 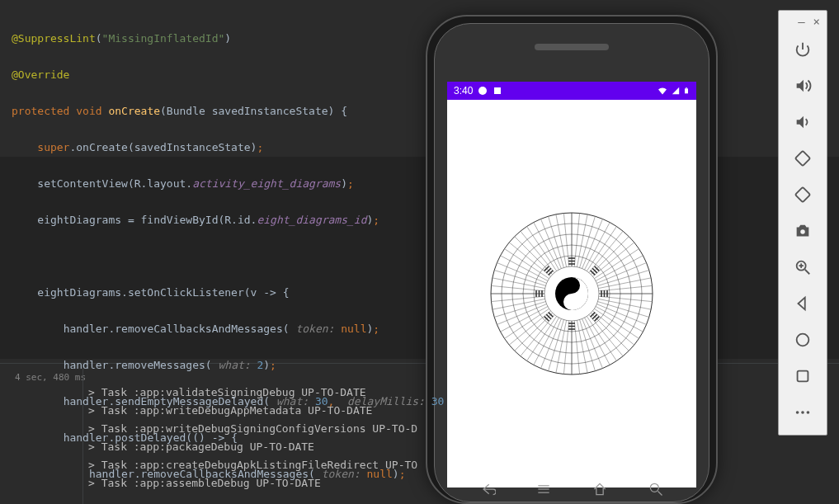 What do you see at coordinates (817, 21) in the screenshot?
I see `close-button: ×` at bounding box center [817, 21].